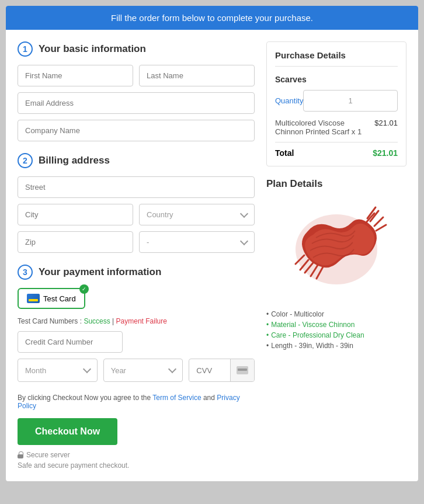 Image resolution: width=424 pixels, height=504 pixels. Describe the element at coordinates (289, 100) in the screenshot. I see `qty-label: Quantity` at that location.